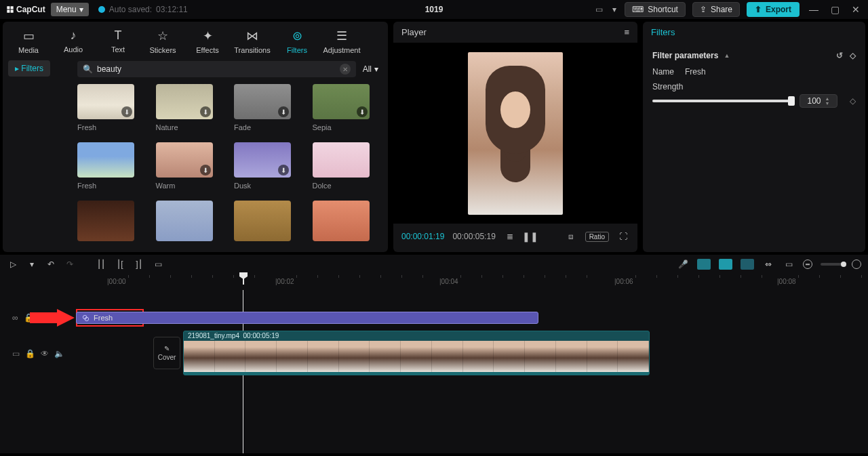  What do you see at coordinates (341, 108) in the screenshot?
I see `filter-thumb-sepia: ⬇Sepia` at bounding box center [341, 108].